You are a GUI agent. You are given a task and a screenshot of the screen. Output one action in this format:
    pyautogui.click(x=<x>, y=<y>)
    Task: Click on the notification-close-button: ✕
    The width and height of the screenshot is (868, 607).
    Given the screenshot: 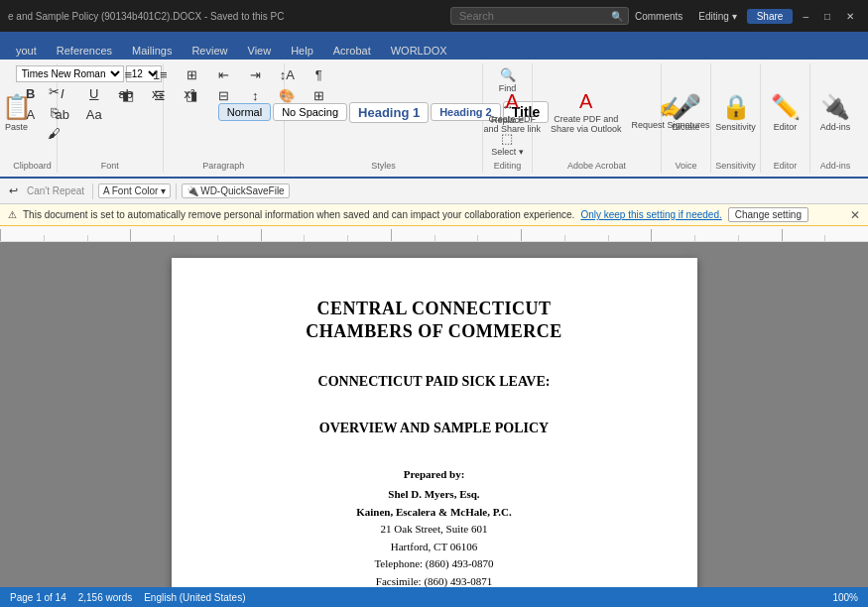 What is the action you would take?
    pyautogui.click(x=855, y=215)
    